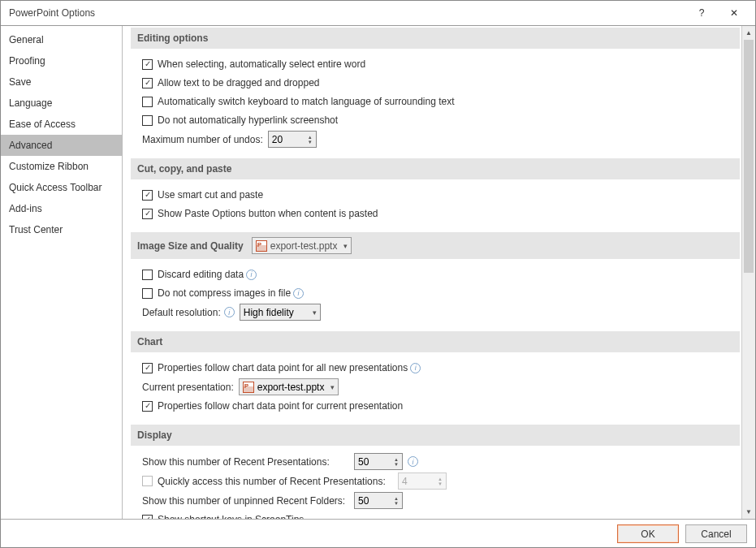 The image size is (756, 548). Describe the element at coordinates (148, 214) in the screenshot. I see `checkbox-paste-options` at that location.